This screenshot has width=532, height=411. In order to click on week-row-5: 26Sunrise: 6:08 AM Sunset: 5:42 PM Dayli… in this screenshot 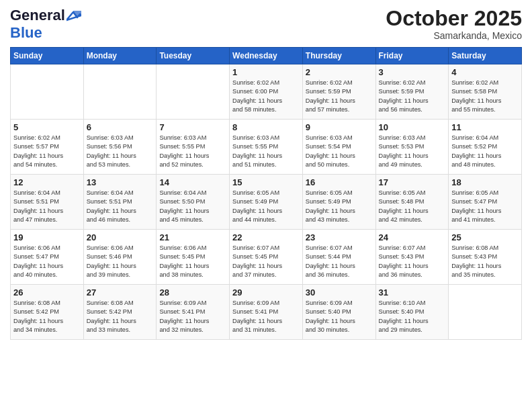, I will do `click(266, 312)`.